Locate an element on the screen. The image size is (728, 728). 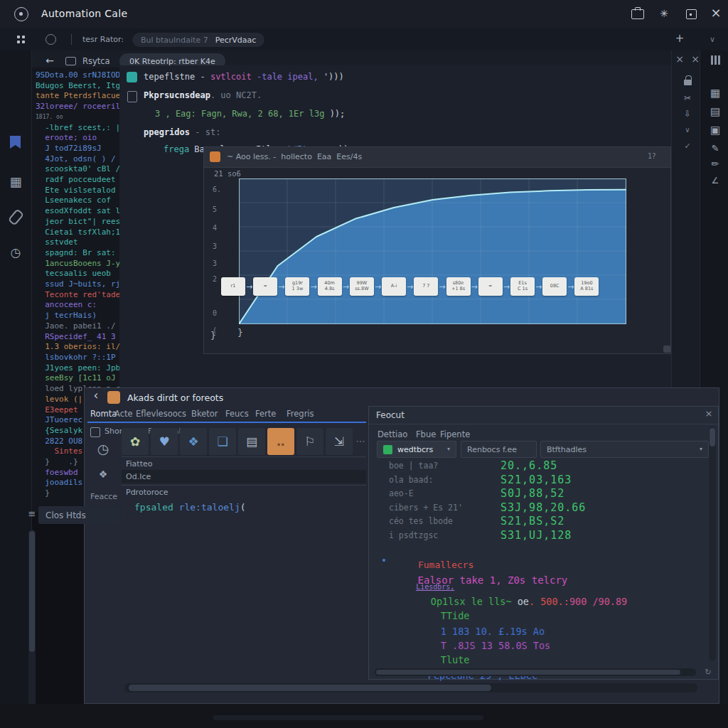
code-line: ancoceen c: is located at coordinates (77, 306).